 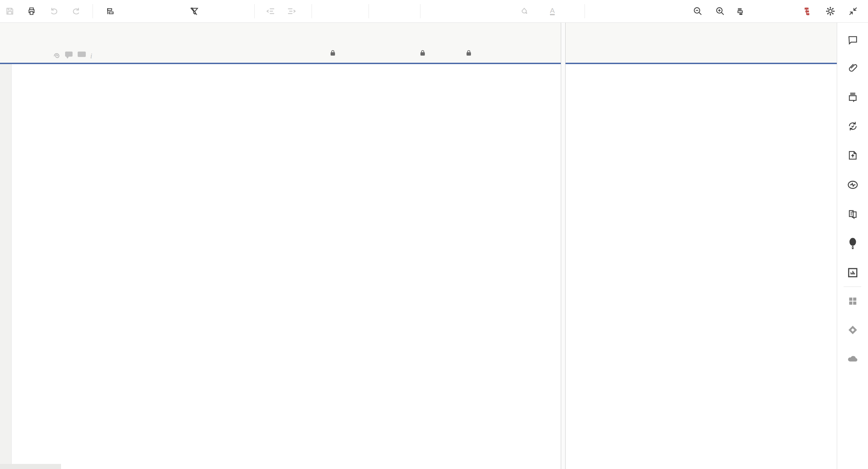 What do you see at coordinates (852, 287) in the screenshot?
I see `sidebar-divider` at bounding box center [852, 287].